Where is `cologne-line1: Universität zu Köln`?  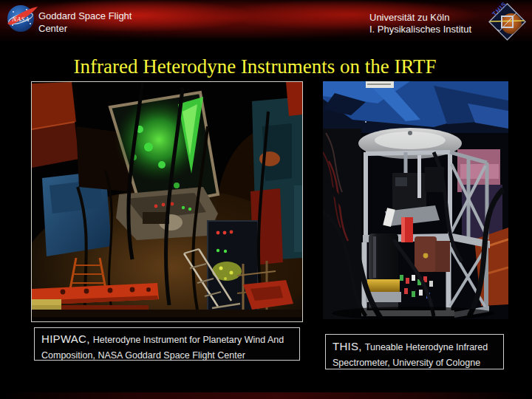
cologne-line1: Universität zu Köln is located at coordinates (420, 18).